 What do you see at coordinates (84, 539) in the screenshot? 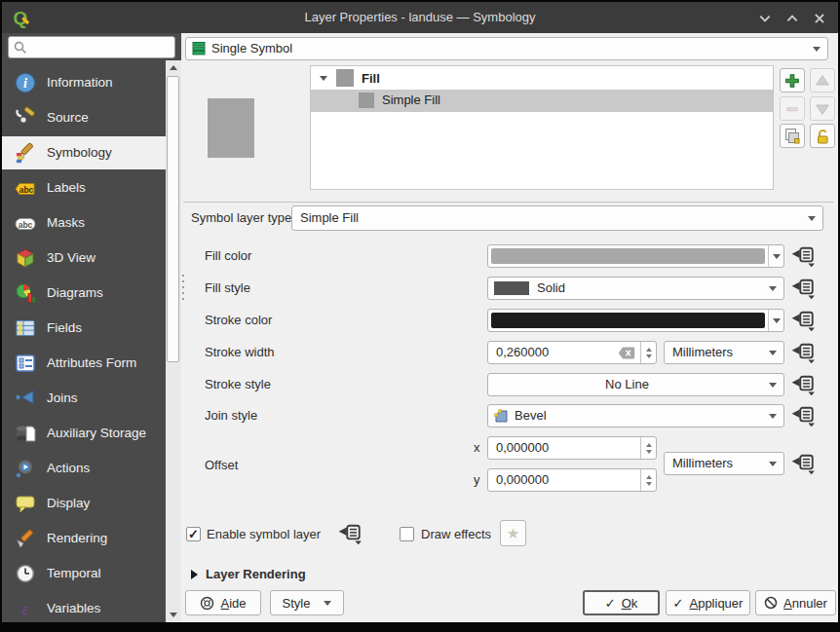
I see `sidebar-item-rendering: Rendering` at bounding box center [84, 539].